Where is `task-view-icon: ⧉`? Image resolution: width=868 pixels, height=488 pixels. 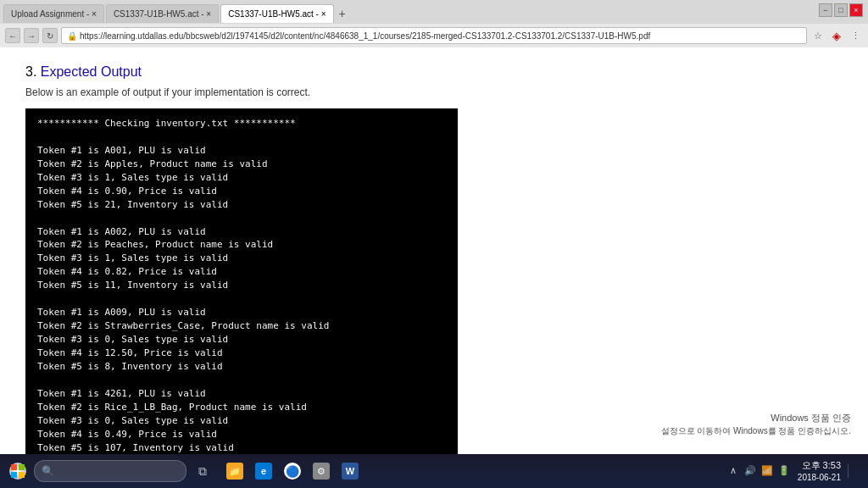 task-view-icon: ⧉ is located at coordinates (203, 471).